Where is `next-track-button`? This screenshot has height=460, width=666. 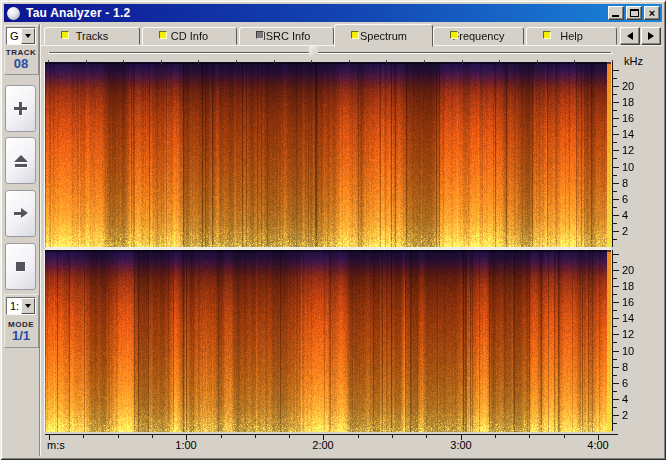 next-track-button is located at coordinates (20, 214).